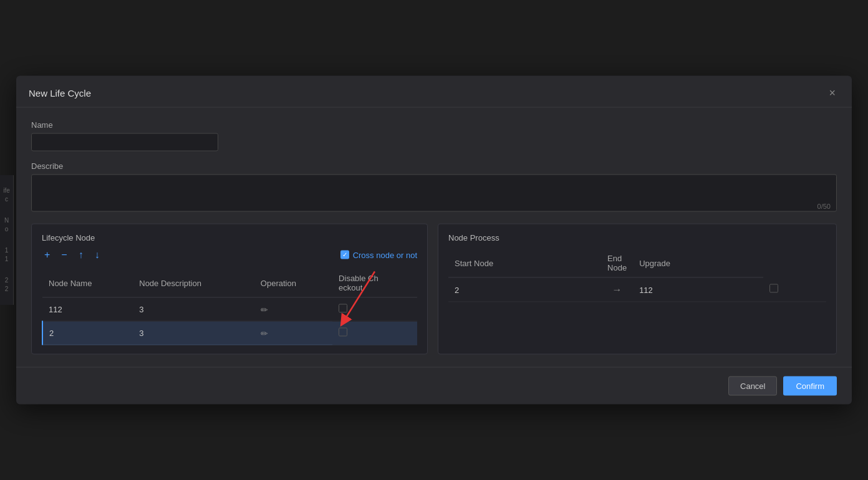  What do you see at coordinates (774, 289) in the screenshot?
I see `upgrade-checkbox` at bounding box center [774, 289].